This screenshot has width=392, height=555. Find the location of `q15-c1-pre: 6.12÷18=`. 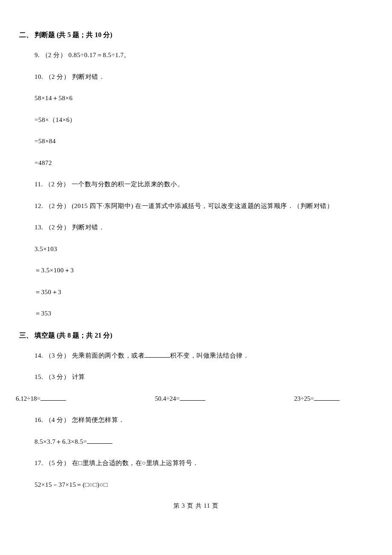

q15-c1-pre: 6.12÷18= is located at coordinates (28, 399).